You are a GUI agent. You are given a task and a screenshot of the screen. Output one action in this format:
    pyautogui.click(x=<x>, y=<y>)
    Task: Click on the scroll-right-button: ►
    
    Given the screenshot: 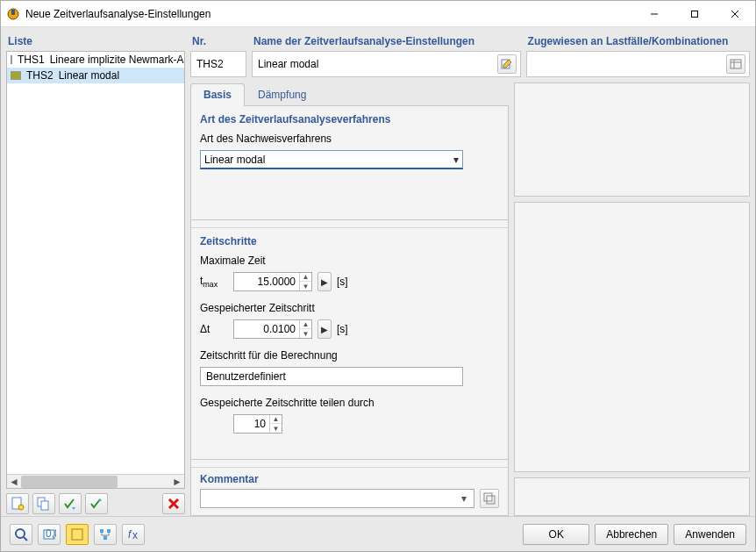 What is the action you would take?
    pyautogui.click(x=177, y=482)
    